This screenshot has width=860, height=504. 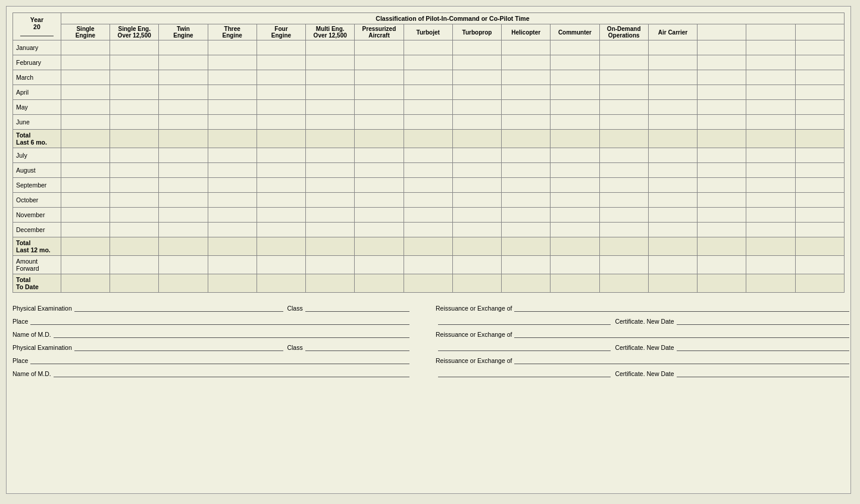 What do you see at coordinates (722, 215) in the screenshot?
I see `cell-11-blank1` at bounding box center [722, 215].